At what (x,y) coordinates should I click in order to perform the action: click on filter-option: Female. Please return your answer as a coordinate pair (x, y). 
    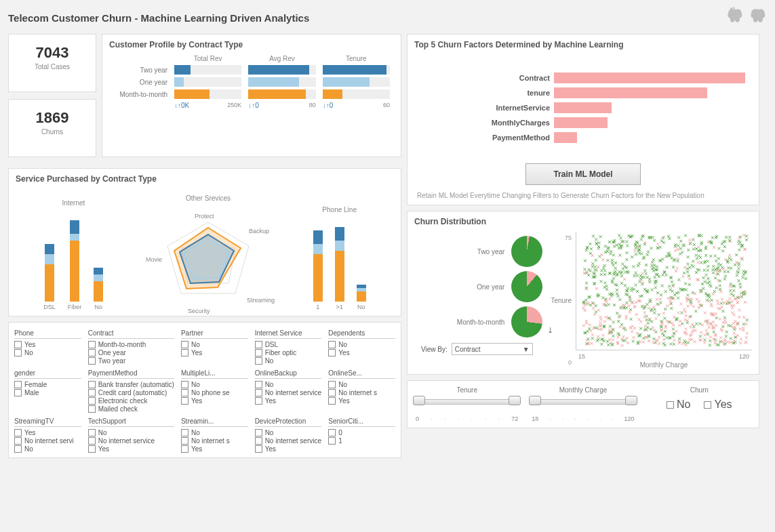
    Looking at the image, I should click on (47, 385).